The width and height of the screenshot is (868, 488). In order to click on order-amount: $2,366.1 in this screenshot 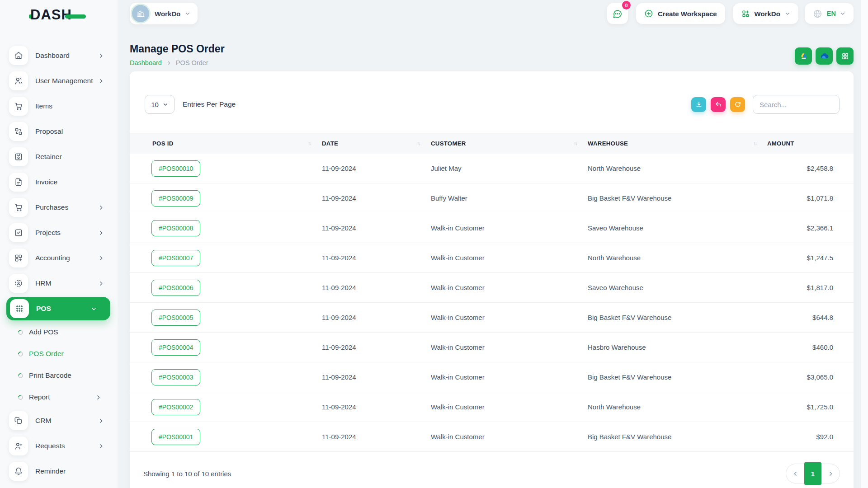, I will do `click(810, 228)`.